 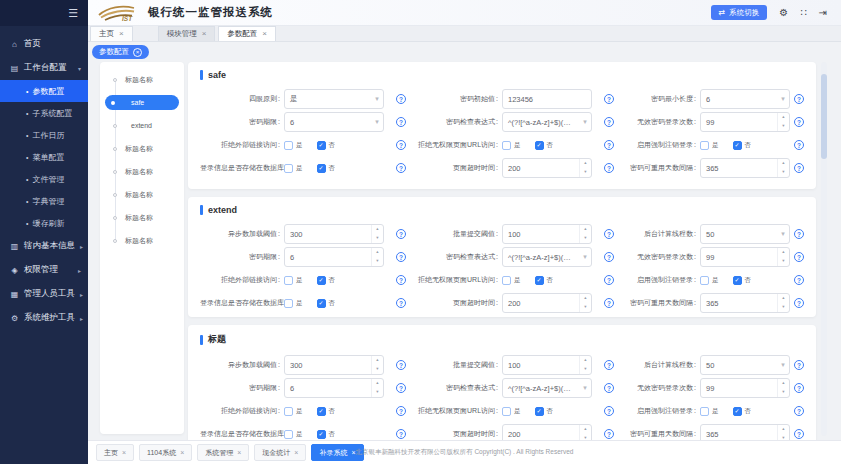 I want to click on fullscreen-icon: ∷, so click(x=803, y=13).